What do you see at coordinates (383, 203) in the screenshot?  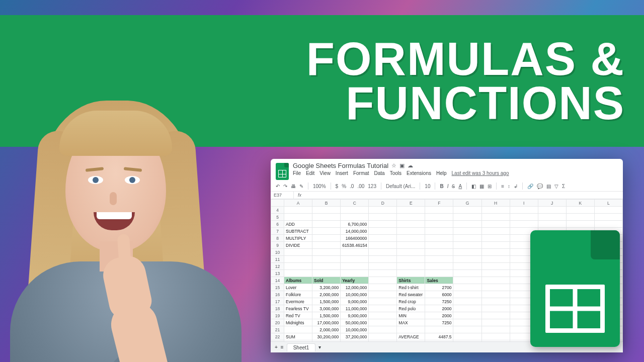 I see `col-header: D` at bounding box center [383, 203].